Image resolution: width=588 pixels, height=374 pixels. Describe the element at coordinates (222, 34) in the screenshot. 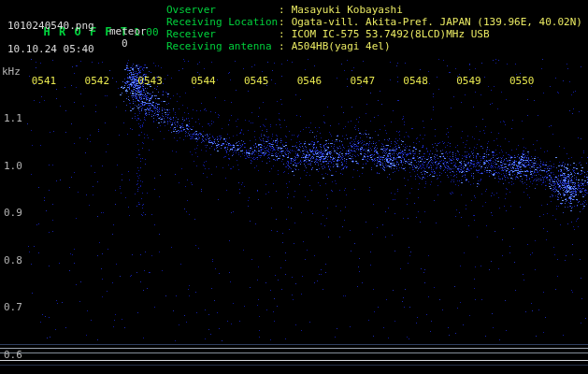

I see `info-label: Receiver` at that location.